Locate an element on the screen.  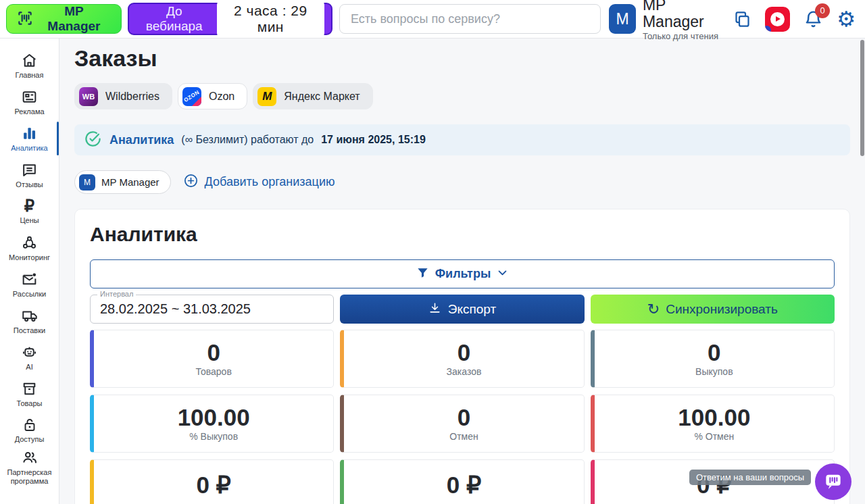
top-header: MP Manager До вебинара 2 часа : 29 мин M… is located at coordinates (432, 19).